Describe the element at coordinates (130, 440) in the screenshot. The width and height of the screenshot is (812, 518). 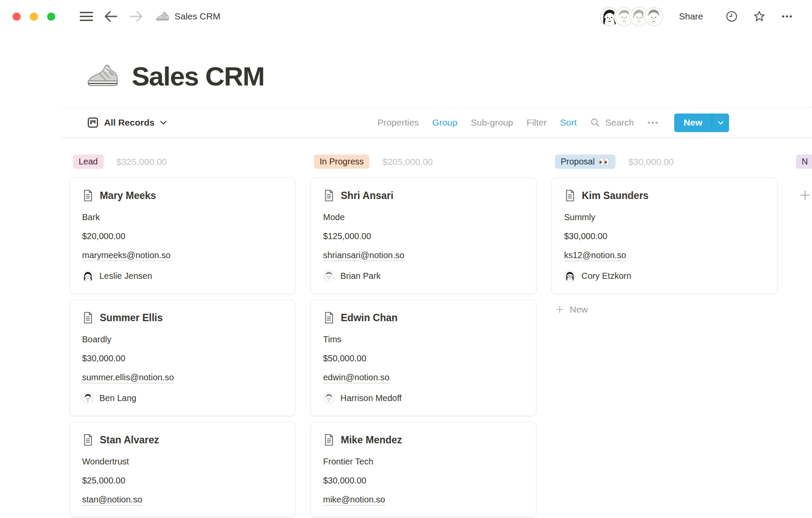
I see `card-title: Stan Alvarez` at that location.